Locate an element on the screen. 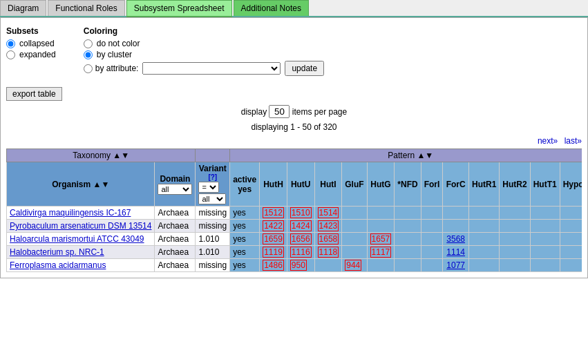 This screenshot has height=364, width=588. huth-link: 1119 is located at coordinates (274, 252).